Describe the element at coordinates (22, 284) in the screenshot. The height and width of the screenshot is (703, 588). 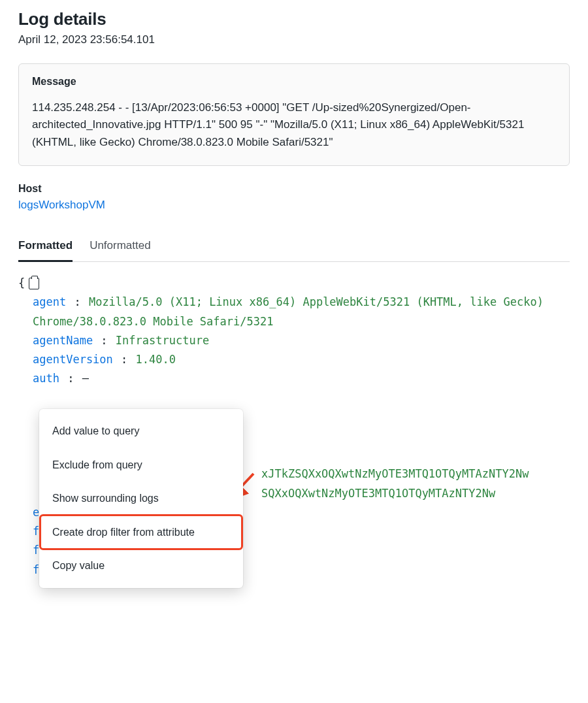
I see `open-brace: {` at that location.